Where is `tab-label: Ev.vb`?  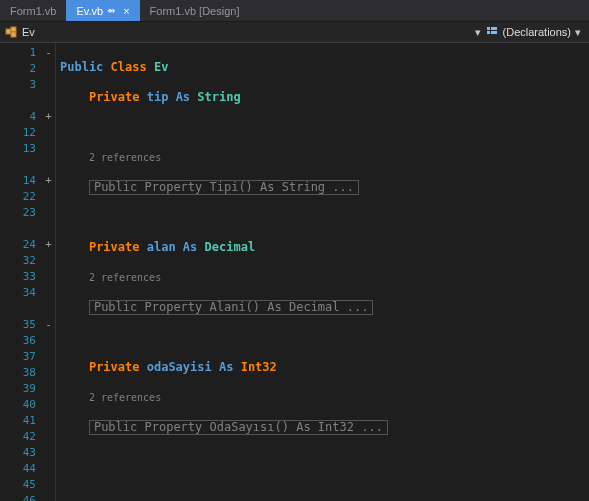 tab-label: Ev.vb is located at coordinates (90, 11).